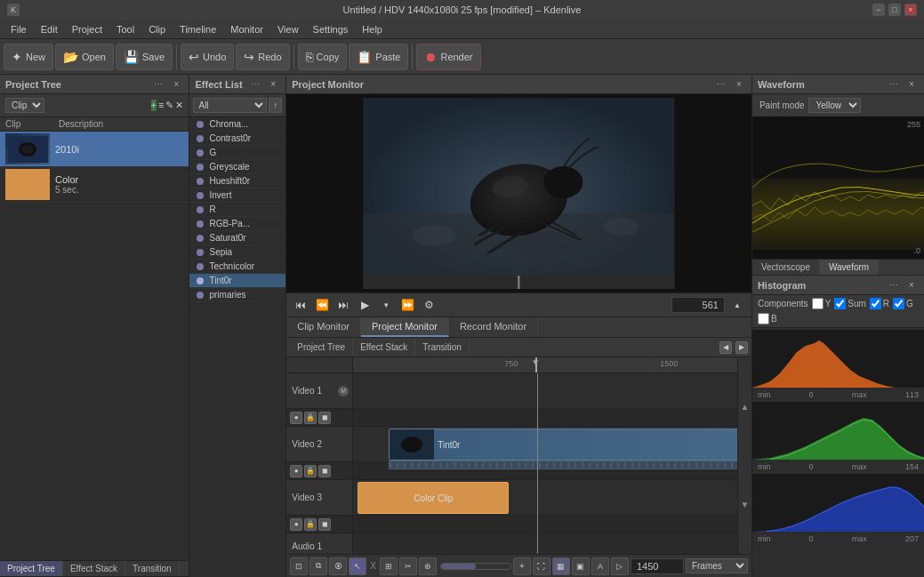 This screenshot has width=924, height=577. I want to click on tab-project-monitor: Project Monitor, so click(406, 327).